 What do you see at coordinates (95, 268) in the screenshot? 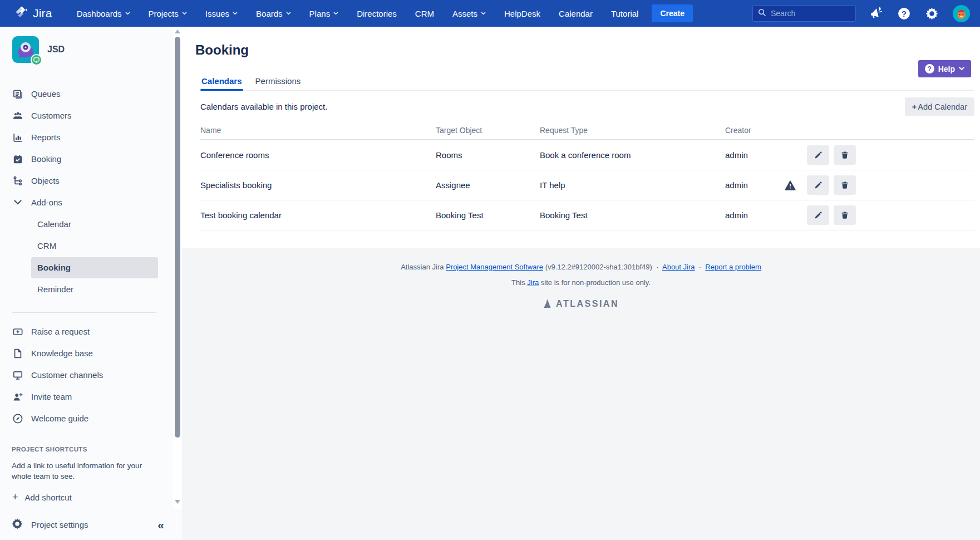
I see `selected-item-highlight: Booking` at bounding box center [95, 268].